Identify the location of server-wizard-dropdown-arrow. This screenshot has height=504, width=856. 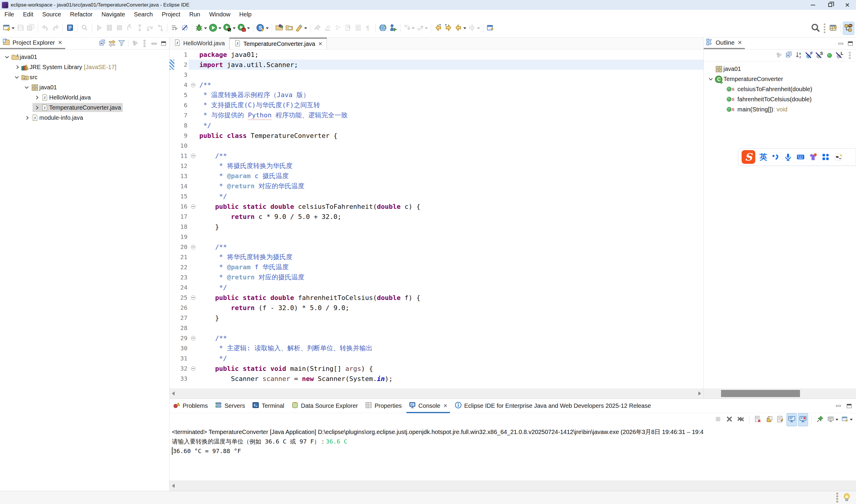
(267, 29).